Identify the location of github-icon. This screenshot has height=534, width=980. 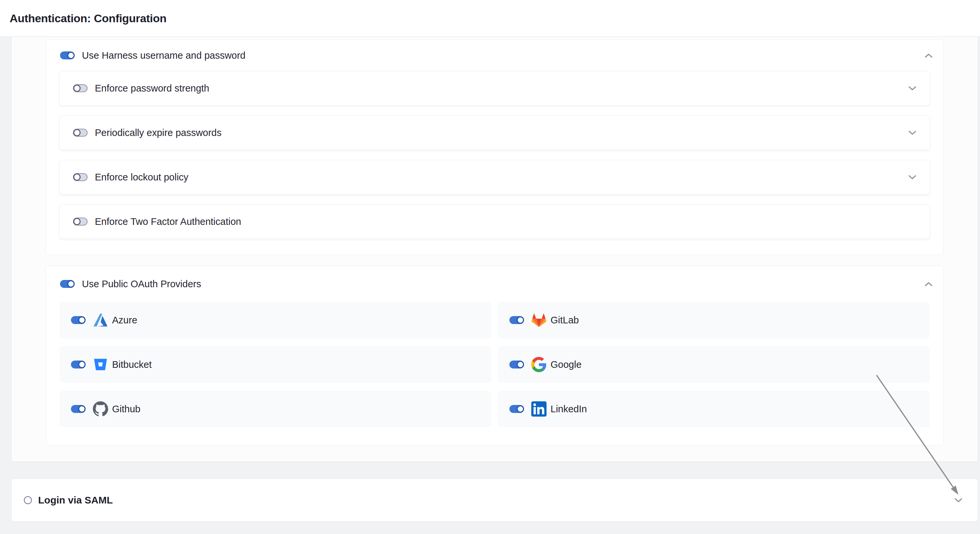
(100, 409).